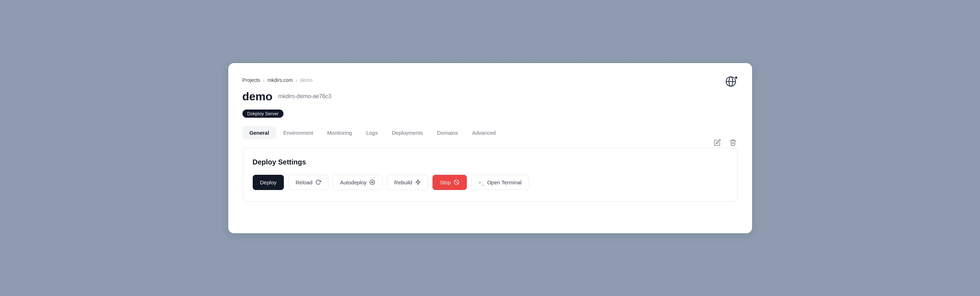 This screenshot has width=980, height=296. What do you see at coordinates (733, 142) in the screenshot?
I see `delete-icon` at bounding box center [733, 142].